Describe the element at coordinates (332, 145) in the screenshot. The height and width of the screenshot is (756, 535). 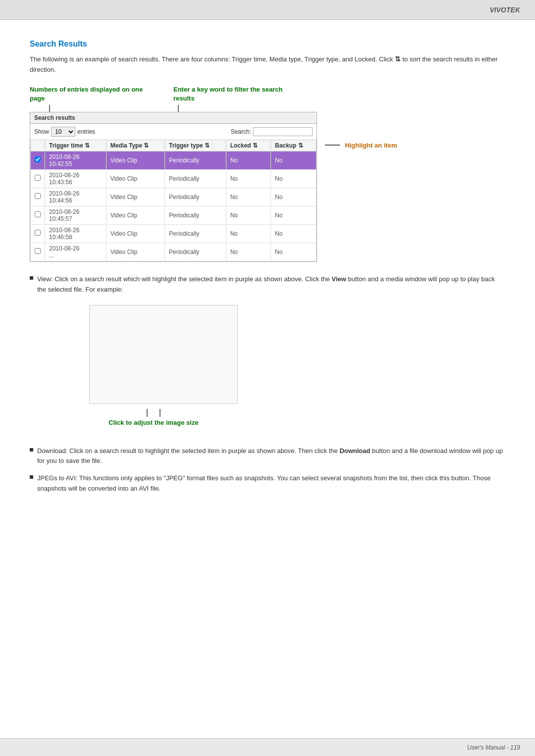
I see `highlight-line` at that location.